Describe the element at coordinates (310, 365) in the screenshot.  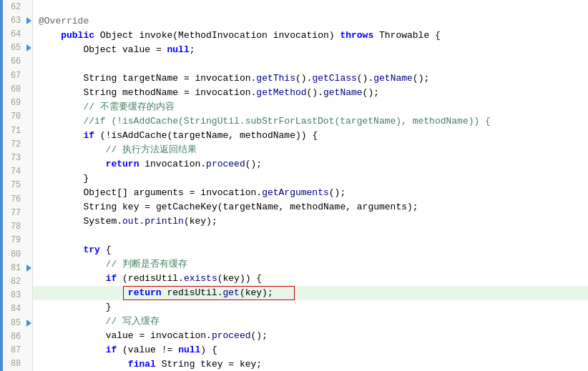
I see `code-row-87: final String tkey = key;` at that location.